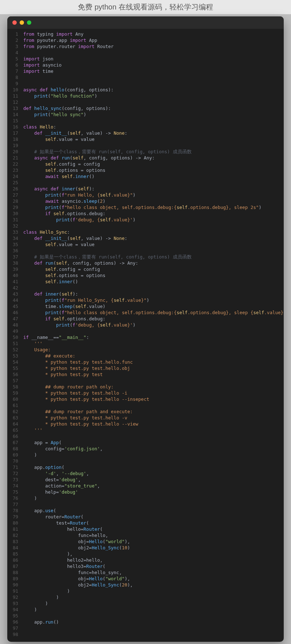 This screenshot has height=644, width=291. I want to click on line-number: 37, so click(15, 257).